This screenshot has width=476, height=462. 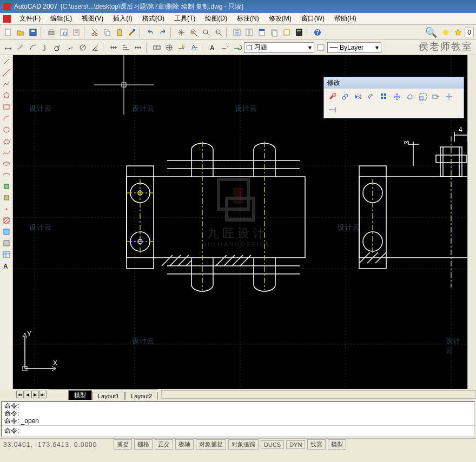 What do you see at coordinates (185, 18) in the screenshot?
I see `menu-tools: 工具(T)` at bounding box center [185, 18].